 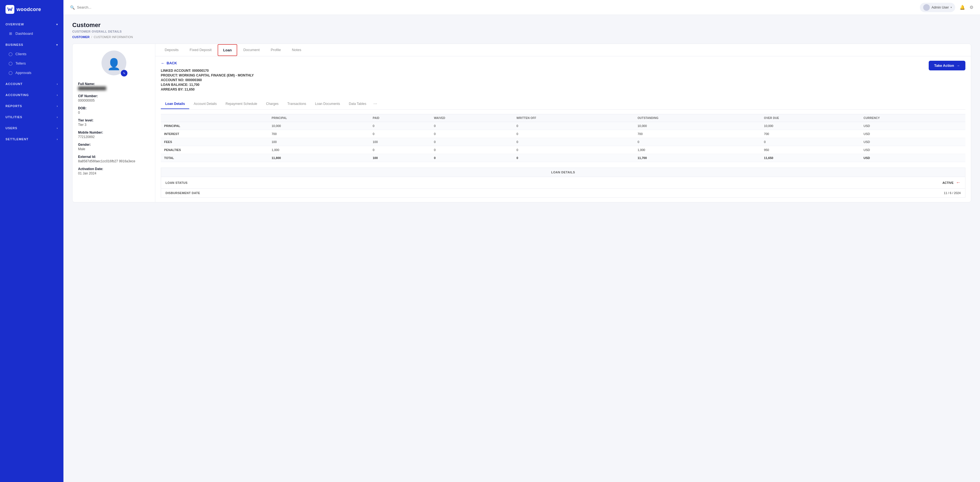 I want to click on sidebar-section-settlement-header: SETTLEMENT ›, so click(x=32, y=139).